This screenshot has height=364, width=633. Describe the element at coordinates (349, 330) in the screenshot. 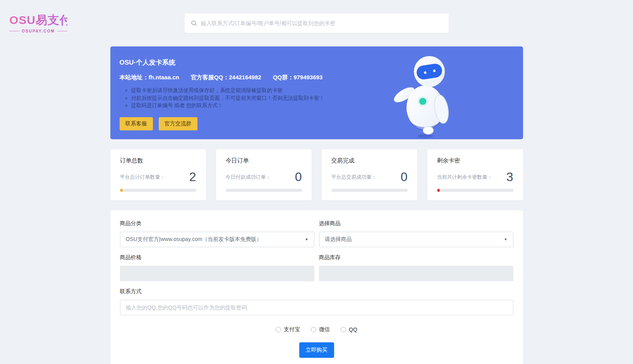

I see `payment-option-qq: QQ` at that location.